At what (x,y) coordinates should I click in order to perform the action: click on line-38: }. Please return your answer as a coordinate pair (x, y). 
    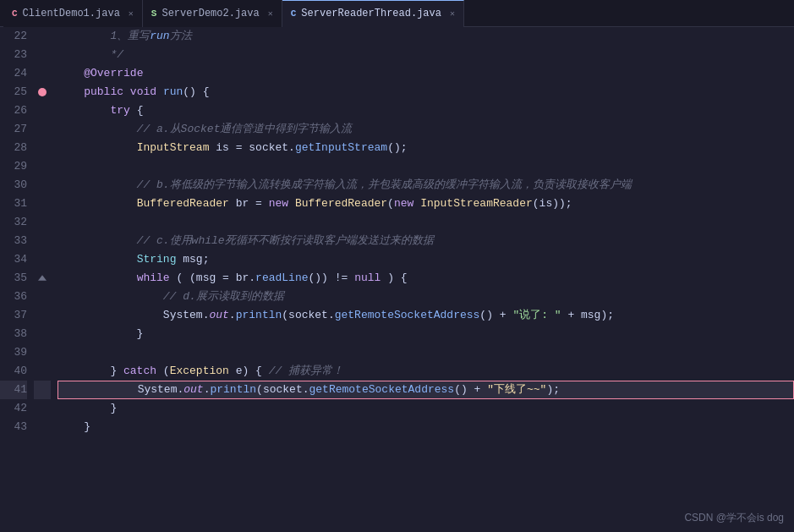
    Looking at the image, I should click on (426, 334).